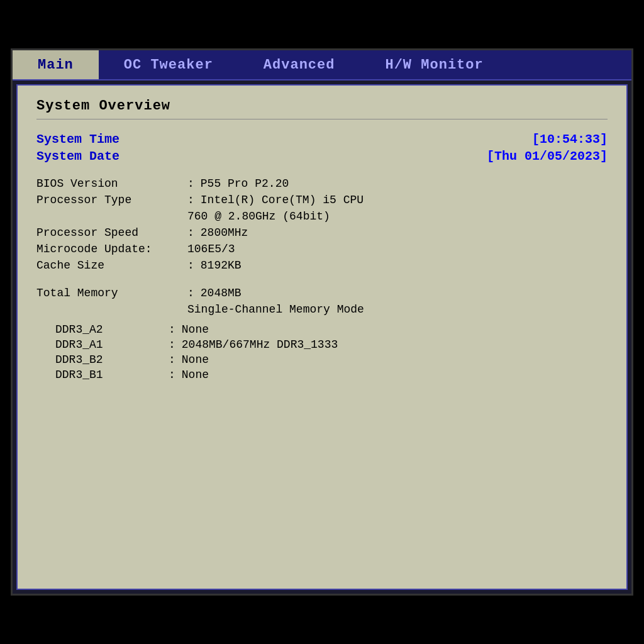  I want to click on processor-type-value: Intel(R) Core(TM) i5 CPU, so click(282, 200).